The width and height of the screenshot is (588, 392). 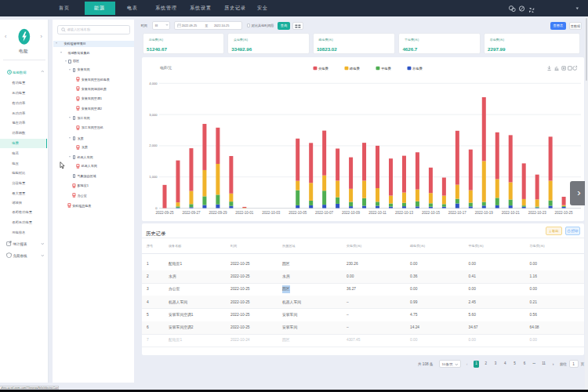 I want to click on svg-text: 0, so click(x=157, y=209).